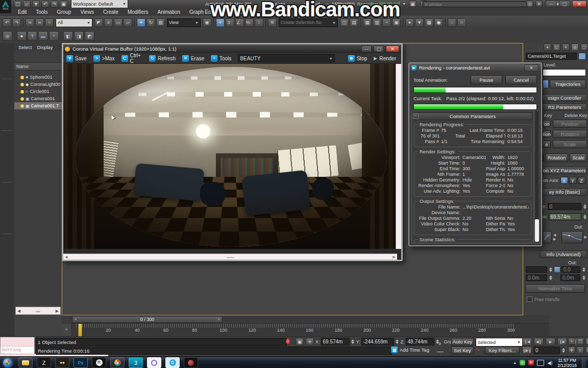 This screenshot has height=368, width=588. Describe the element at coordinates (565, 171) in the screenshot. I see `position-xyz-rollout: on XYZ Parameters` at that location.